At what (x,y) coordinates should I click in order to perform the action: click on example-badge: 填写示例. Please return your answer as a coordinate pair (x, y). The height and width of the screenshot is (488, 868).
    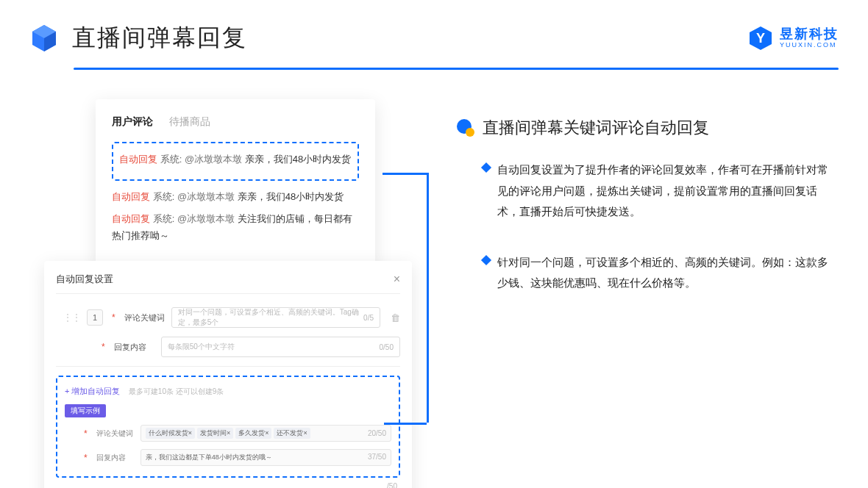
    Looking at the image, I should click on (85, 411).